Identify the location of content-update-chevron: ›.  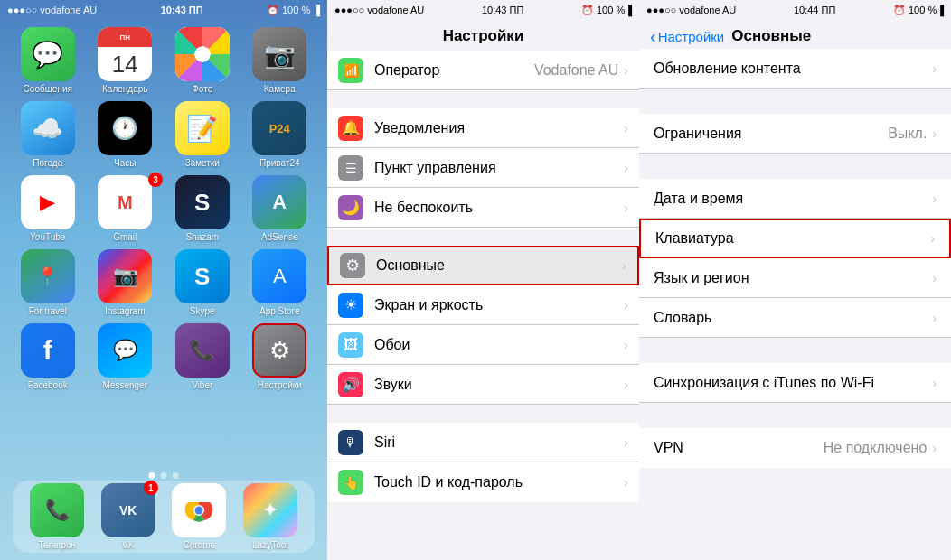
(935, 69).